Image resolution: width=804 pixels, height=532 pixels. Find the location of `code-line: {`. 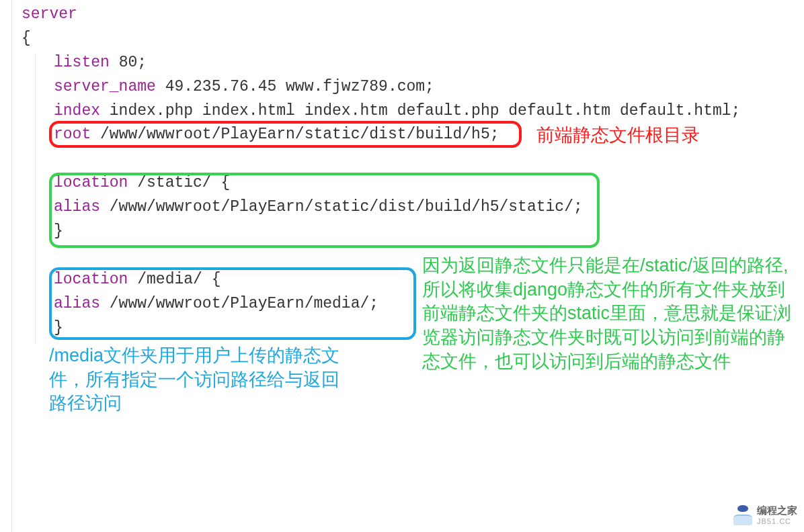

code-line: { is located at coordinates (413, 39).